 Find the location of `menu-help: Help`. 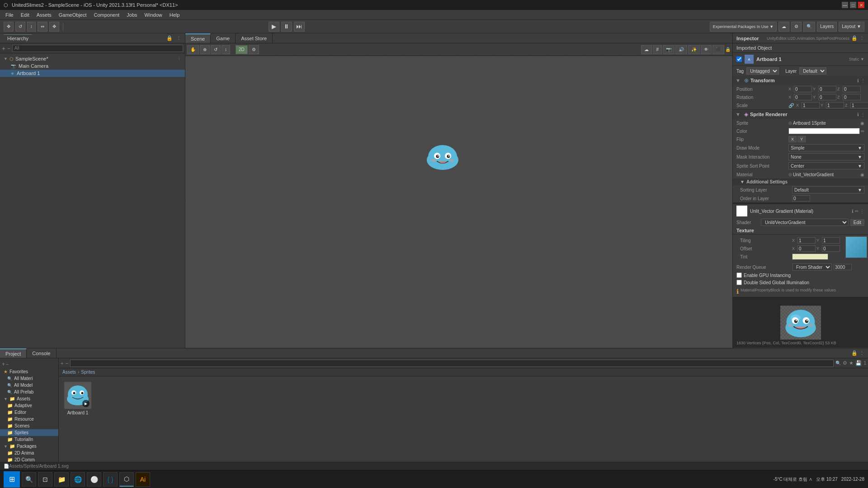

menu-help: Help is located at coordinates (175, 15).